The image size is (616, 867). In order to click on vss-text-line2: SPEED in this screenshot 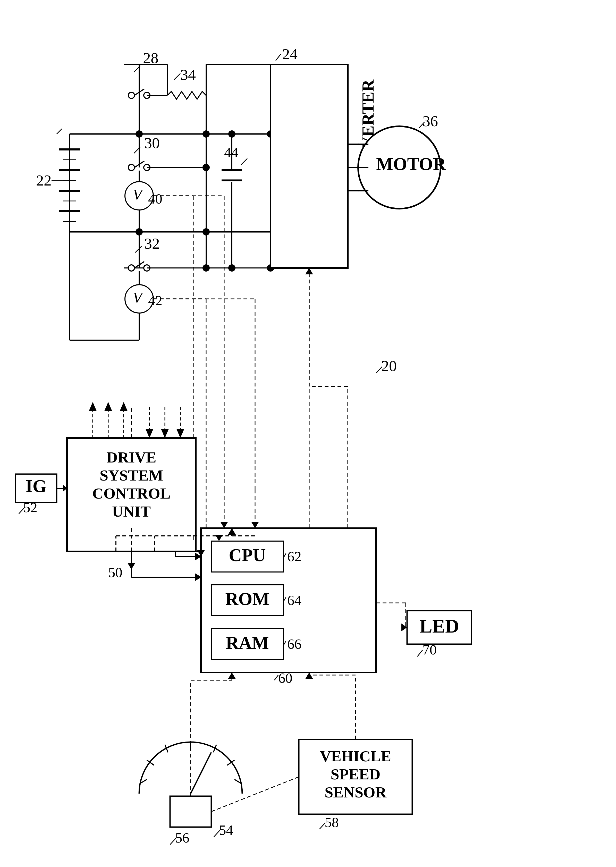, I will do `click(355, 774)`.